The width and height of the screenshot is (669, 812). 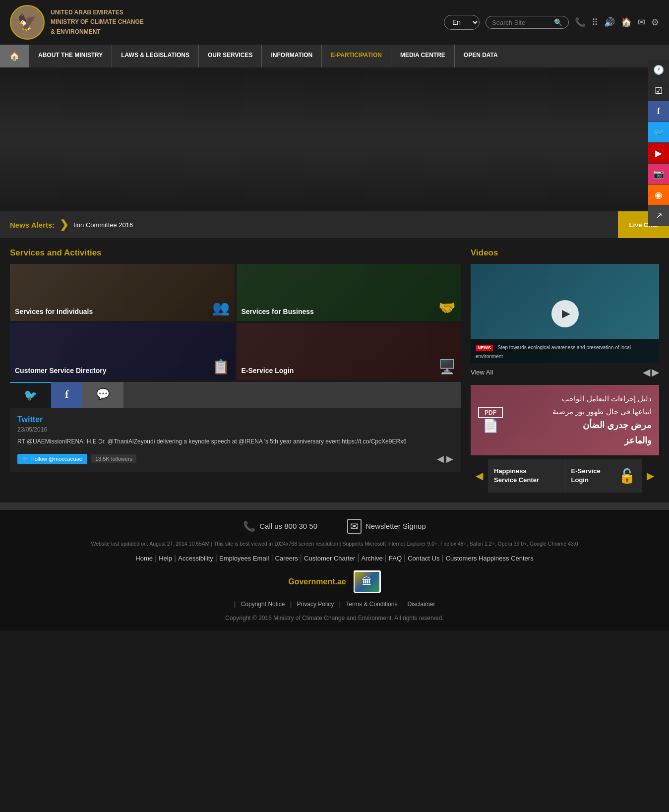 What do you see at coordinates (659, 153) in the screenshot?
I see `sidebar-youtube-item: ▶` at bounding box center [659, 153].